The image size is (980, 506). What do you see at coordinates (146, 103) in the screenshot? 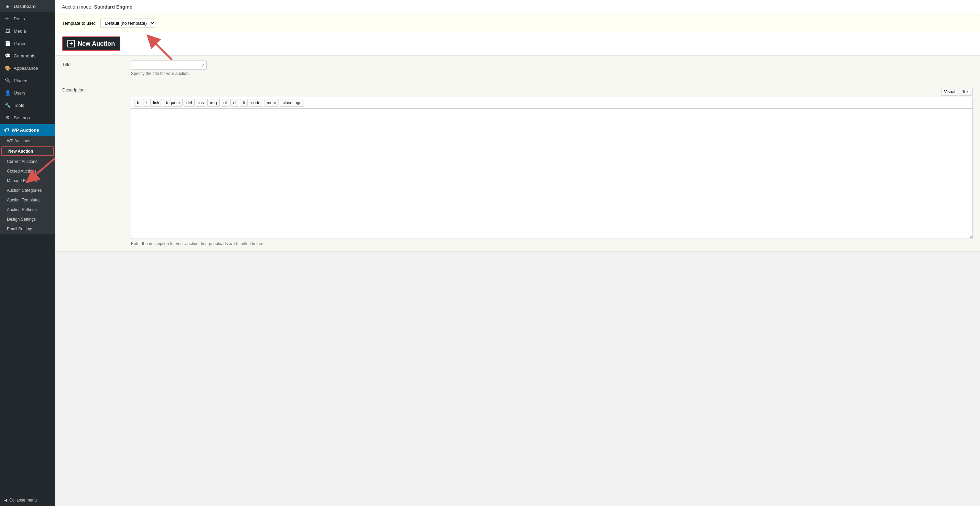
I see `fmt-italic: i` at bounding box center [146, 103].